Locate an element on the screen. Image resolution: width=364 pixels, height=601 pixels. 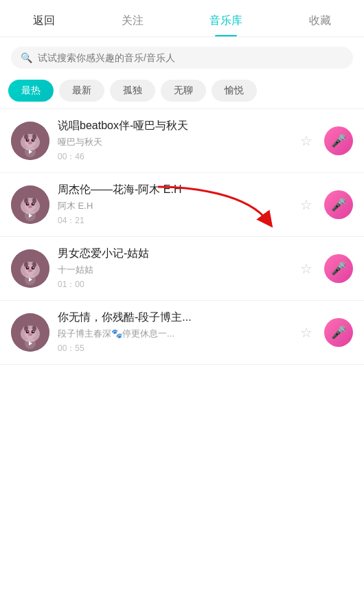
song-title: 你无情，你残酷-段子博主... is located at coordinates (177, 317).